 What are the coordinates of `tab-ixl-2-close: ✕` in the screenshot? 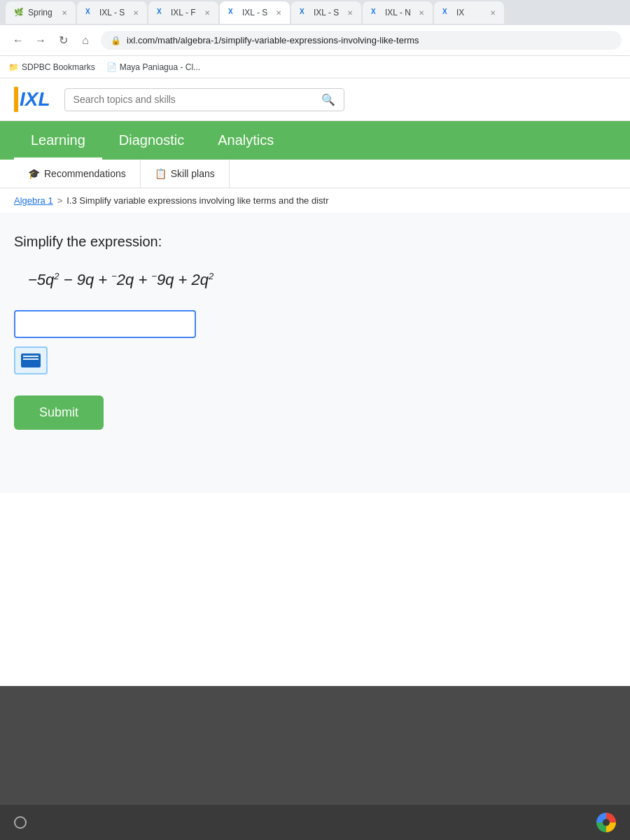 It's located at (207, 13).